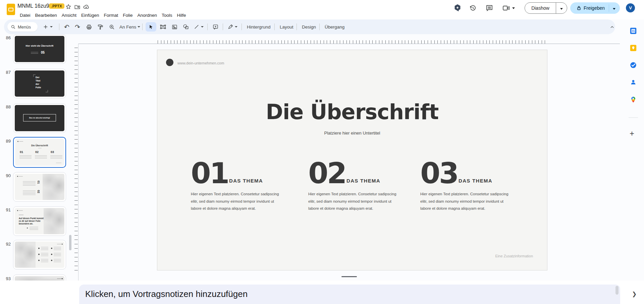 The height and width of the screenshot is (304, 644). Describe the element at coordinates (546, 8) in the screenshot. I see `diashow-button: Diashow` at that location.